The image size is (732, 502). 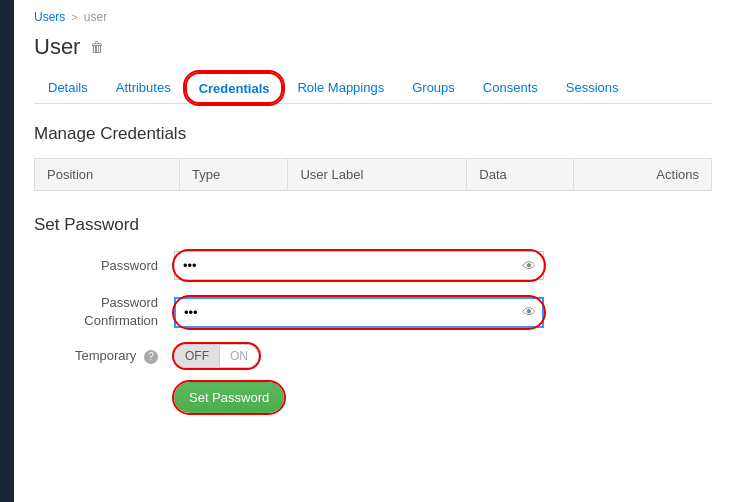 I want to click on toggle-on-label: ON, so click(x=239, y=356).